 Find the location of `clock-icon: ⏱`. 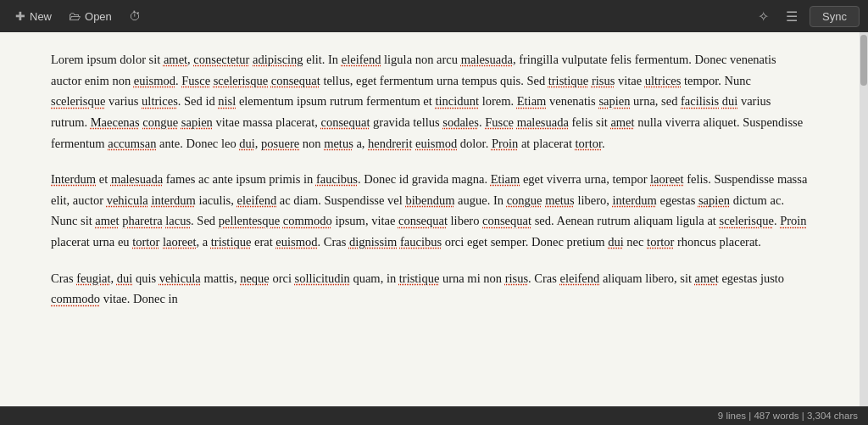

clock-icon: ⏱ is located at coordinates (135, 16).